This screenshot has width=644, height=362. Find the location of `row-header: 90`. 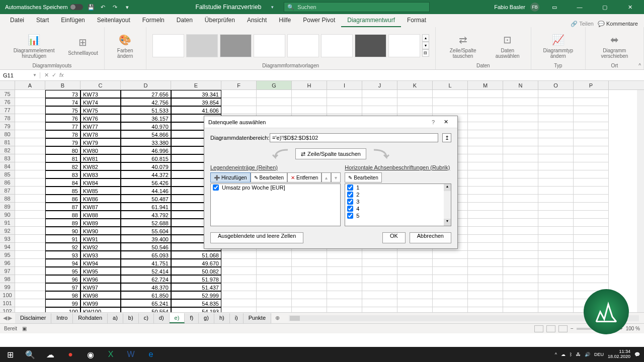

row-header: 90 is located at coordinates (8, 215).